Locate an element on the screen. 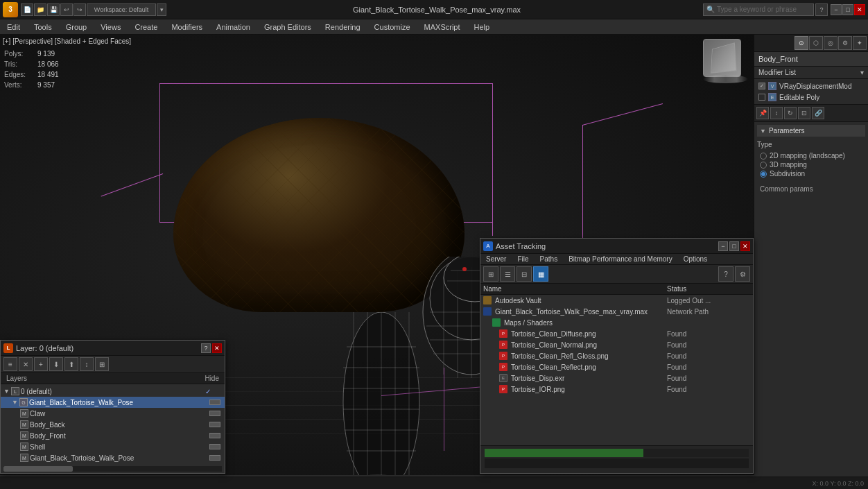  col-name-header: Name is located at coordinates (575, 289).